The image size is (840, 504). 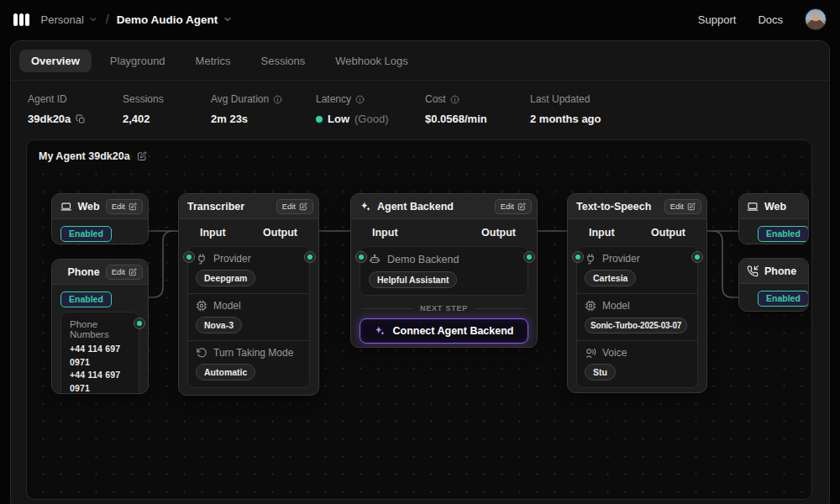 I want to click on field-provider: Provider Deepgram, so click(x=249, y=270).